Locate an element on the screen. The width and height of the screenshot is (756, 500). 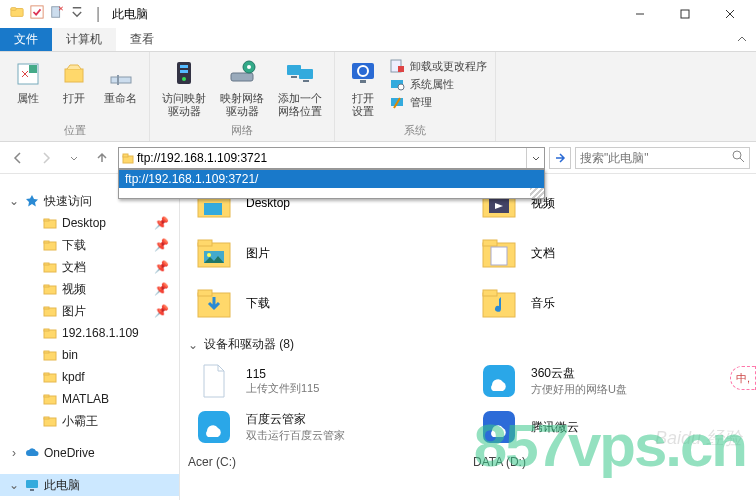
address-suggestion-item: ftp://192.168.1.109:3721/ is located at coordinates (332, 179).